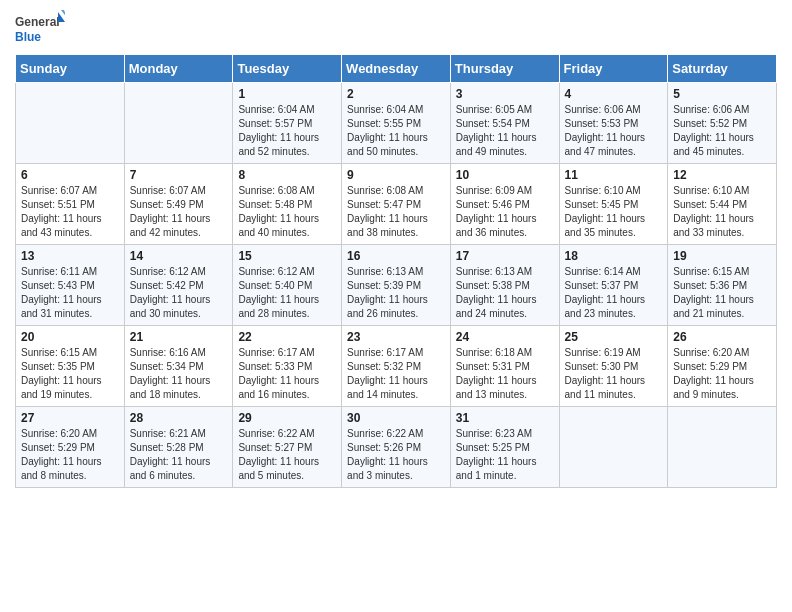  Describe the element at coordinates (70, 256) in the screenshot. I see `day-number: 13` at that location.